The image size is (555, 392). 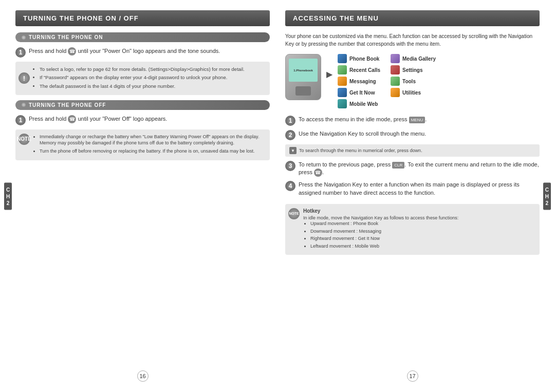 What do you see at coordinates (547, 196) in the screenshot?
I see `chapter-label-right-h: H` at bounding box center [547, 196].